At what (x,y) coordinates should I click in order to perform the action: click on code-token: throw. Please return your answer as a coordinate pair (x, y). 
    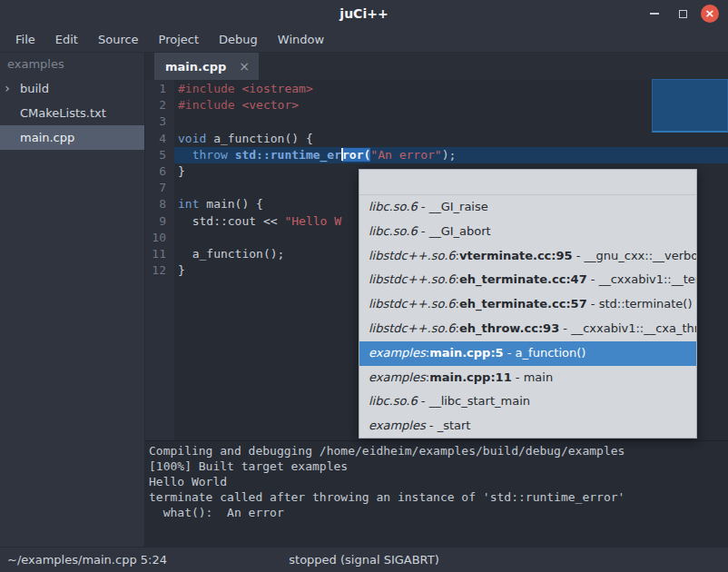
    Looking at the image, I should click on (211, 154).